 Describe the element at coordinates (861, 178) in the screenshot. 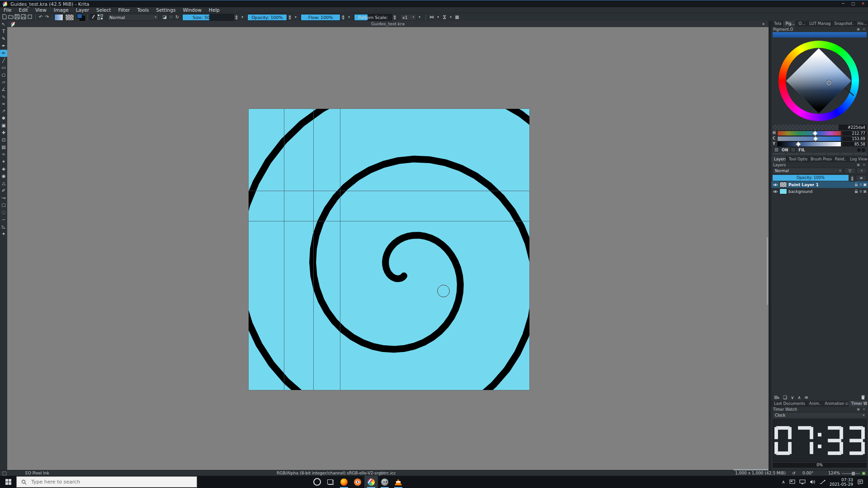

I see `layer-options-button: ≡` at that location.